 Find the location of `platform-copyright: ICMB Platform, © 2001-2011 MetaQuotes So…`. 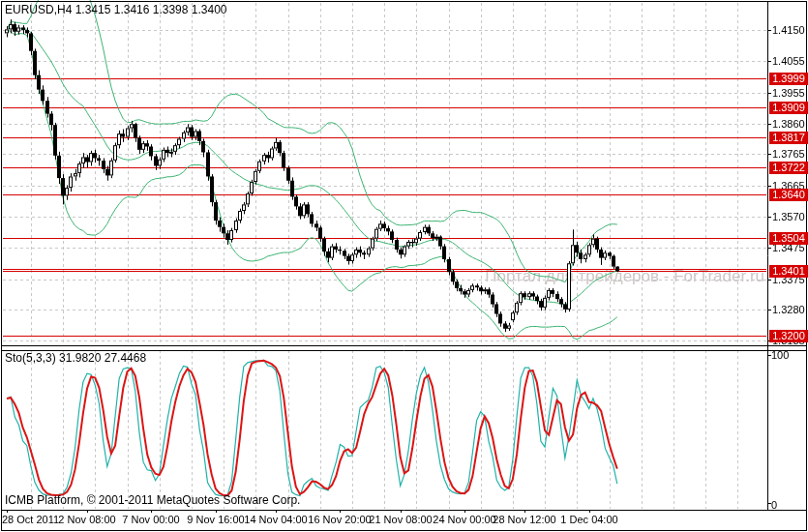

platform-copyright: ICMB Platform, © 2001-2011 MetaQuotes So… is located at coordinates (153, 500).